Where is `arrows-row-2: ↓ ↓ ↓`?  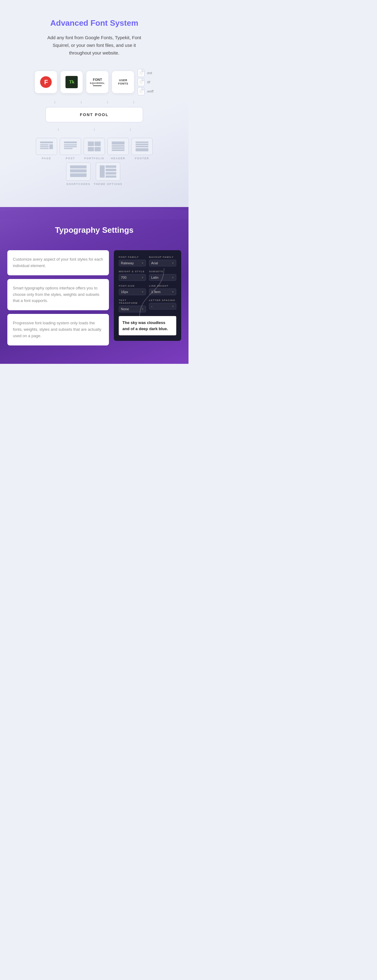
arrows-row-2: ↓ ↓ ↓ is located at coordinates (94, 129).